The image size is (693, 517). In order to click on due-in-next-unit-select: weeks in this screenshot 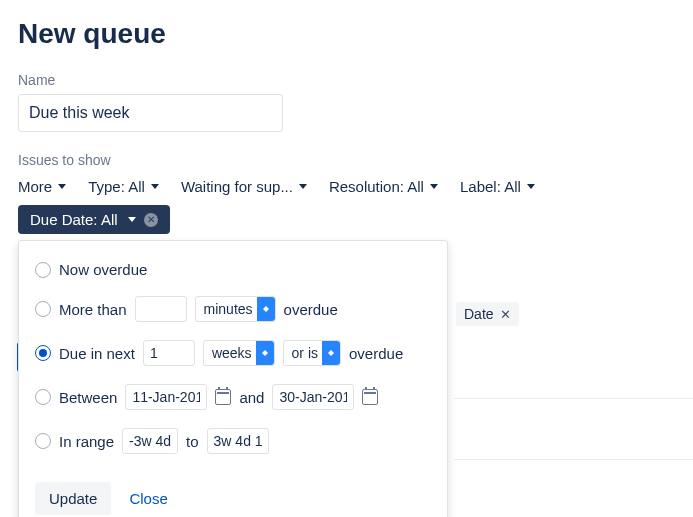, I will do `click(239, 353)`.